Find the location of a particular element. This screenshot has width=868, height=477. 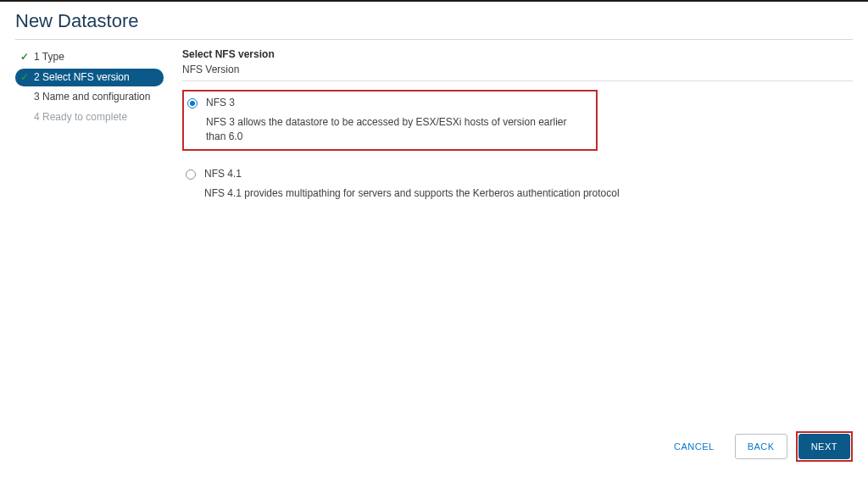

section-divider is located at coordinates (517, 81).